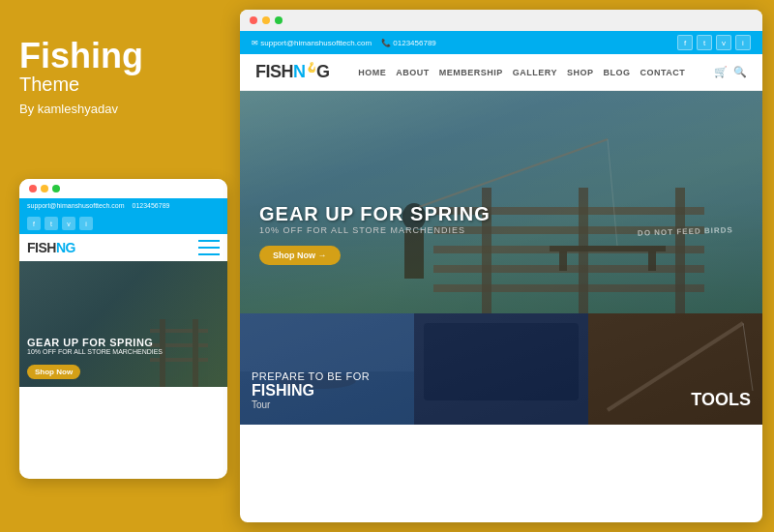  Describe the element at coordinates (311, 391) in the screenshot. I see `card1-label: PREPARE TO BE FOR FISHING Tour` at that location.